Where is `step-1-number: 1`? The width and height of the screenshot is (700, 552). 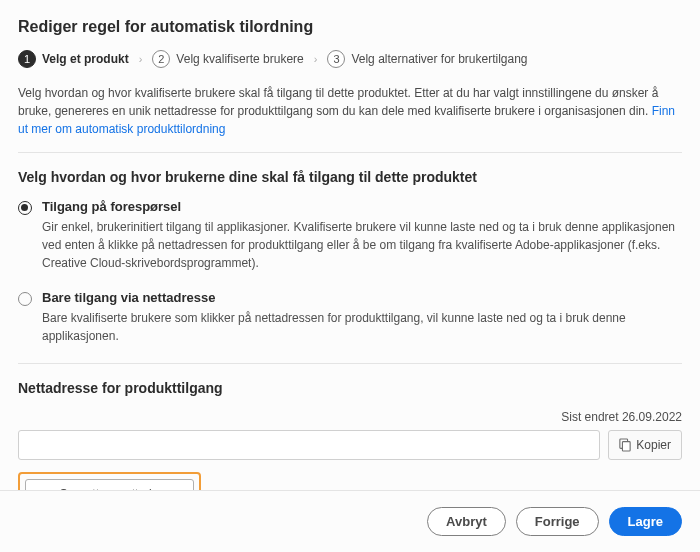
step-1-number: 1 is located at coordinates (27, 59).